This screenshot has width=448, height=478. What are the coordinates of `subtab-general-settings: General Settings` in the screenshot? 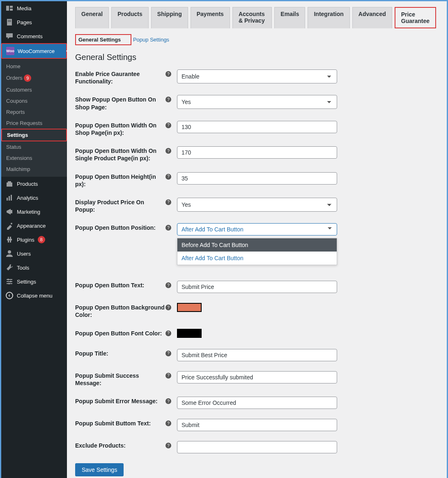 It's located at (99, 39).